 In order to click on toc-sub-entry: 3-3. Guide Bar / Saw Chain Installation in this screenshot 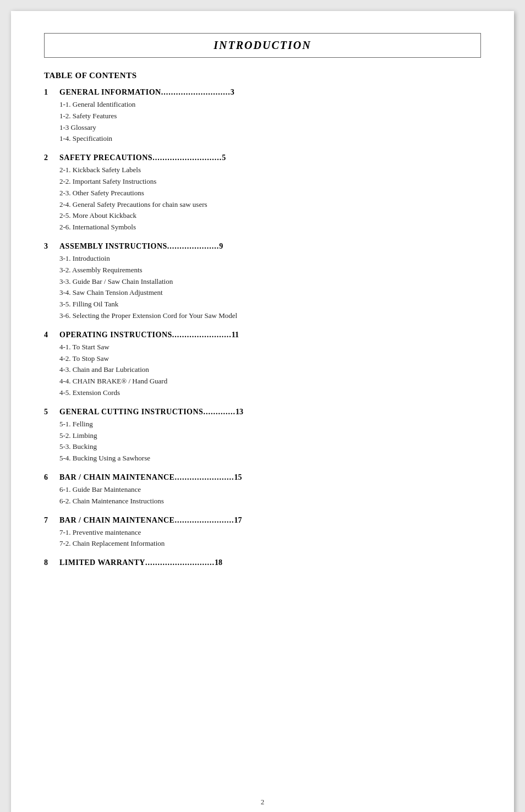, I will do `click(270, 282)`.